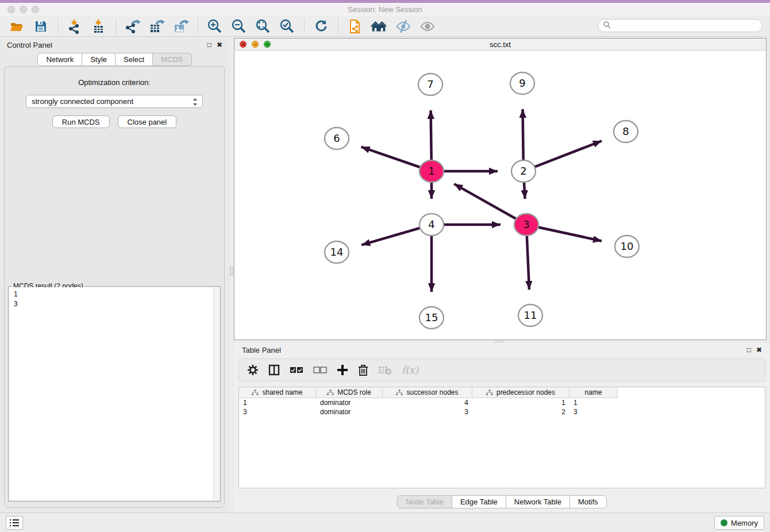 This screenshot has height=532, width=770. What do you see at coordinates (588, 502) in the screenshot?
I see `table-tab-motifs: Motifs` at bounding box center [588, 502].